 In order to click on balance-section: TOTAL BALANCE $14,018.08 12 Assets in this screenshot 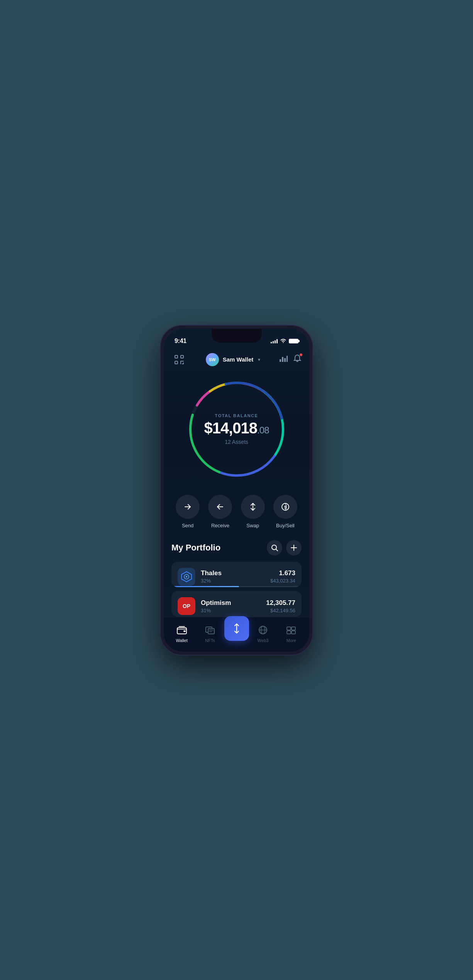, I will do `click(236, 431)`.